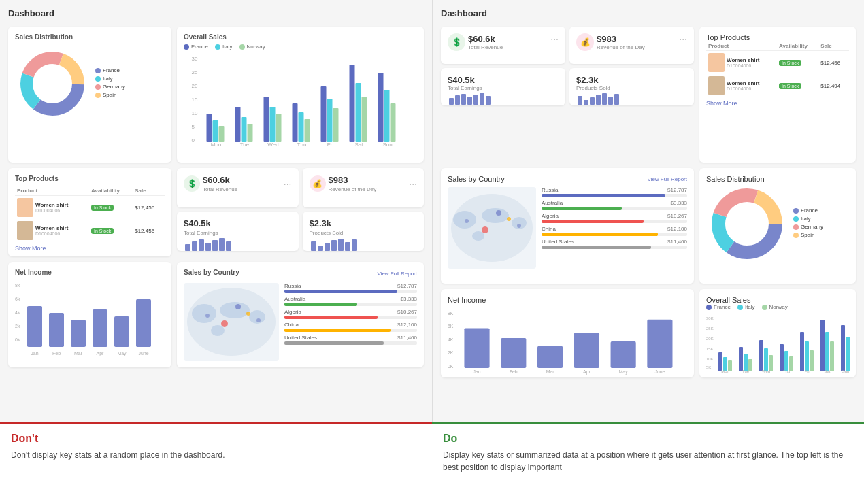 This screenshot has width=864, height=504. I want to click on right-total-earnings-card: $40.5k Total Earnings, so click(503, 87).